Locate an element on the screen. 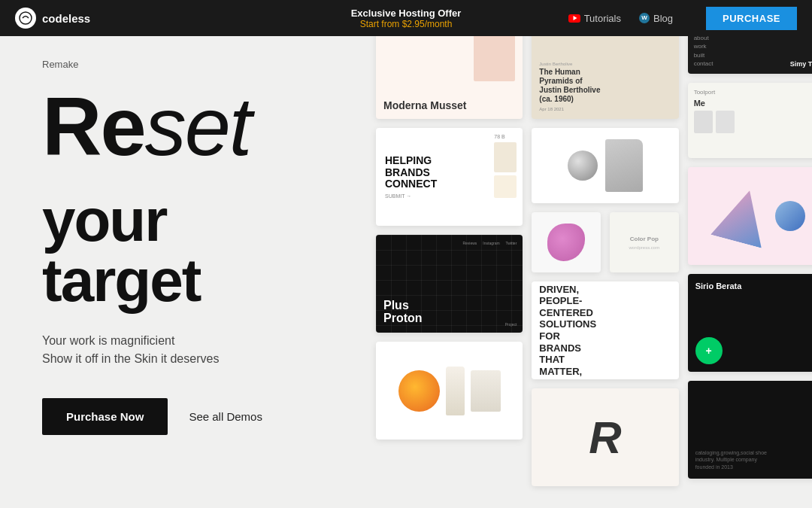  card-date: Apr 18 2021 is located at coordinates (604, 109).